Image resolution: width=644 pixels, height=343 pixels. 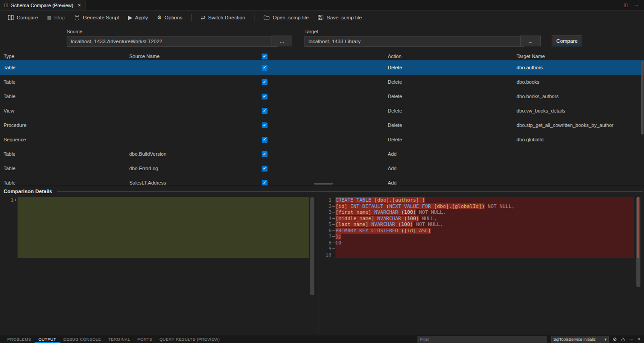 What do you see at coordinates (82, 339) in the screenshot?
I see `panel-tab-debug-console: DEBUG CONSOLE` at bounding box center [82, 339].